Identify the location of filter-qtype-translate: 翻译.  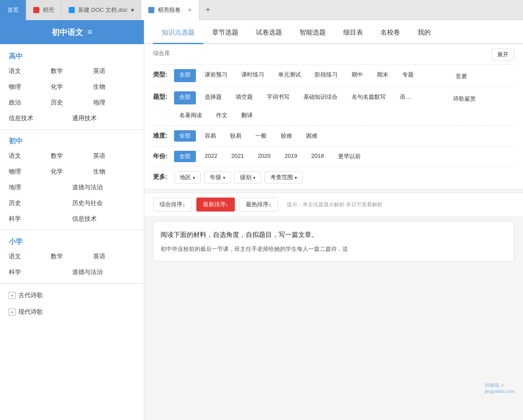
(247, 115).